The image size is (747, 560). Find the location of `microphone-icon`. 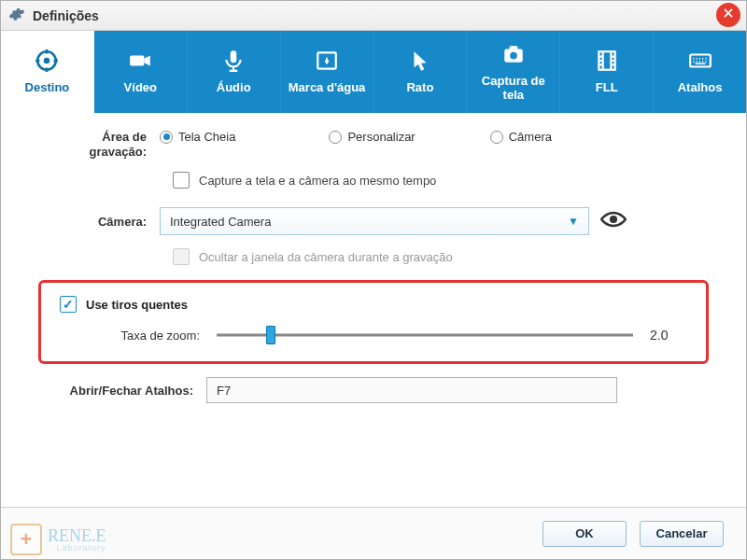

microphone-icon is located at coordinates (233, 62).